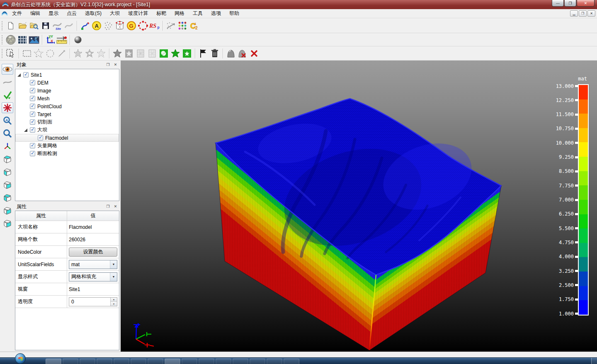 The height and width of the screenshot is (364, 597). Describe the element at coordinates (254, 53) in the screenshot. I see `red-x-button` at that location.